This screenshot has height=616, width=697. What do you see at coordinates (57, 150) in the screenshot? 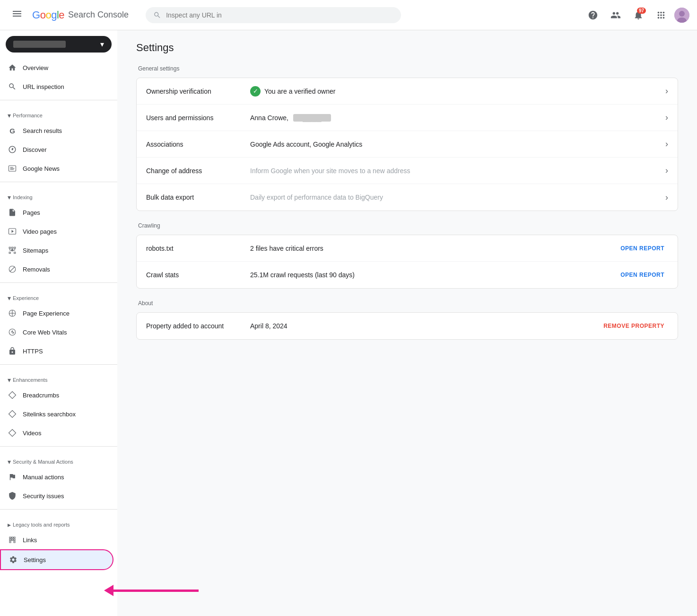
I see `sidebar-item-discover: Discover` at bounding box center [57, 150].